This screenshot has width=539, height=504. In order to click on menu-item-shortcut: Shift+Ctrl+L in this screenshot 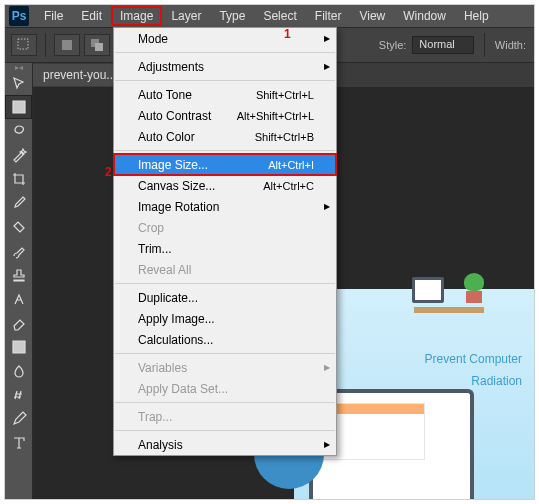, I will do `click(285, 95)`.